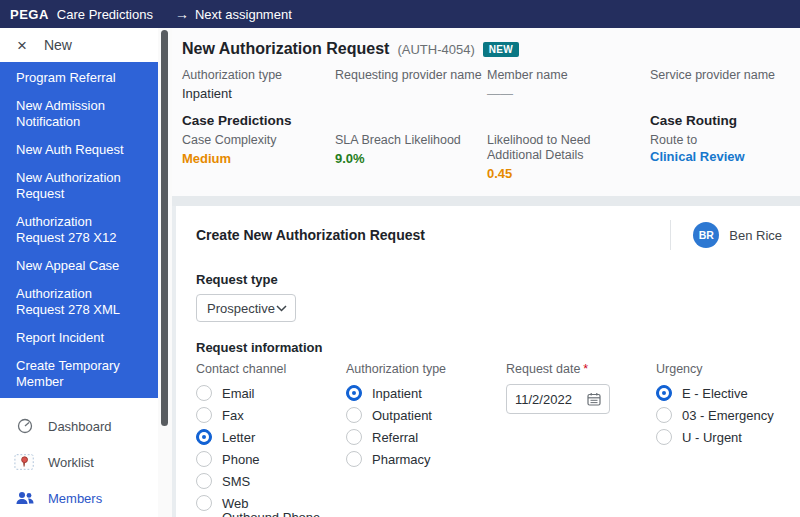 This screenshot has height=517, width=800. Describe the element at coordinates (79, 302) in the screenshot. I see `sidebar-item-authorization-request-278-xml: Authorization Request 278 XML` at that location.